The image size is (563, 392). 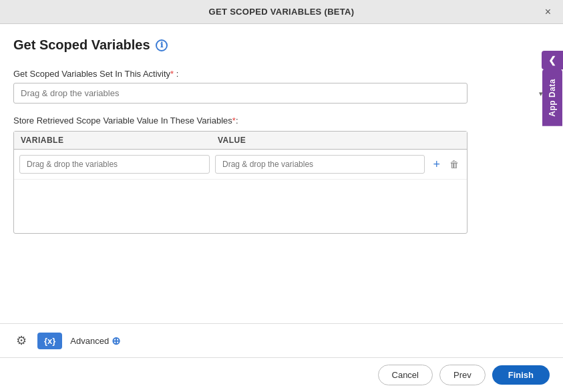 I want to click on close-button: ×, so click(x=548, y=12).